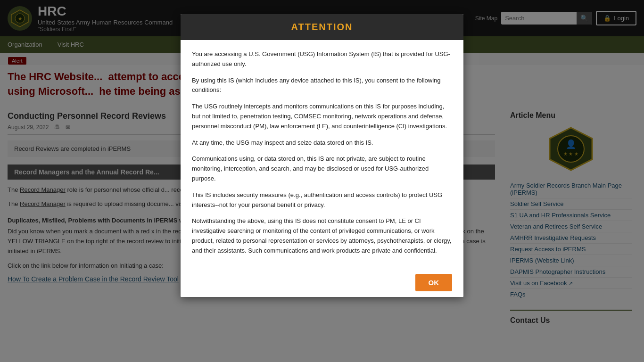 The height and width of the screenshot is (362, 644). I want to click on modal-para-2: By using this IS (which includes any dev…, so click(322, 86).